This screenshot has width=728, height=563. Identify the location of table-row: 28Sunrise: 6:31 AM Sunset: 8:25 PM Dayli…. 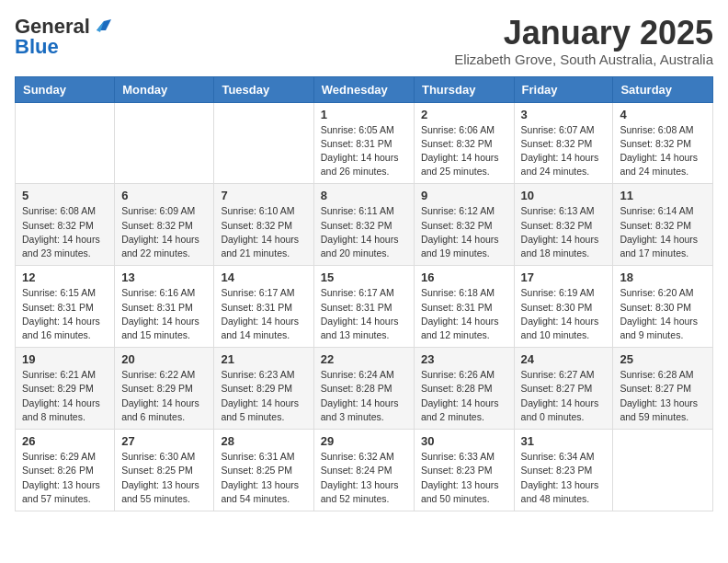
(264, 471).